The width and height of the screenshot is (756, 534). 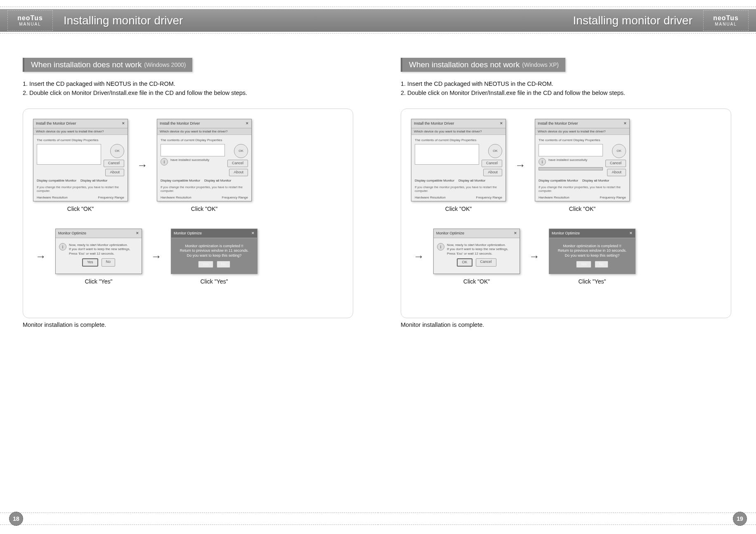 What do you see at coordinates (80, 132) in the screenshot?
I see `dialog-subtitle: Which device do you want to install the …` at bounding box center [80, 132].